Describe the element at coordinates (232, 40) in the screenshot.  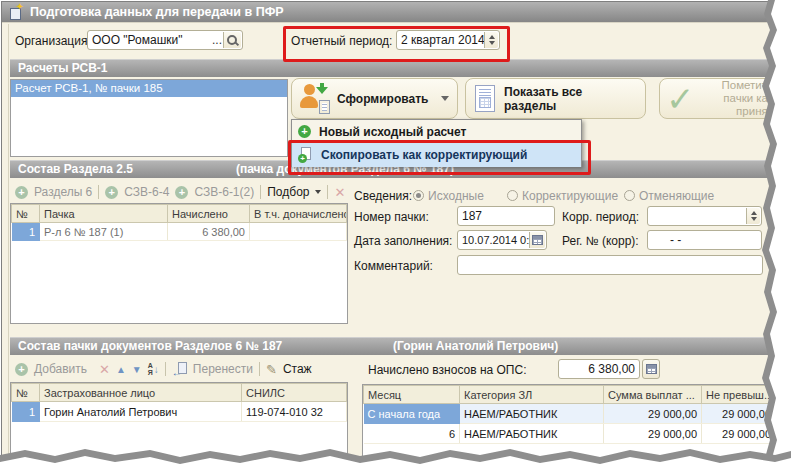
I see `organization-search-button` at that location.